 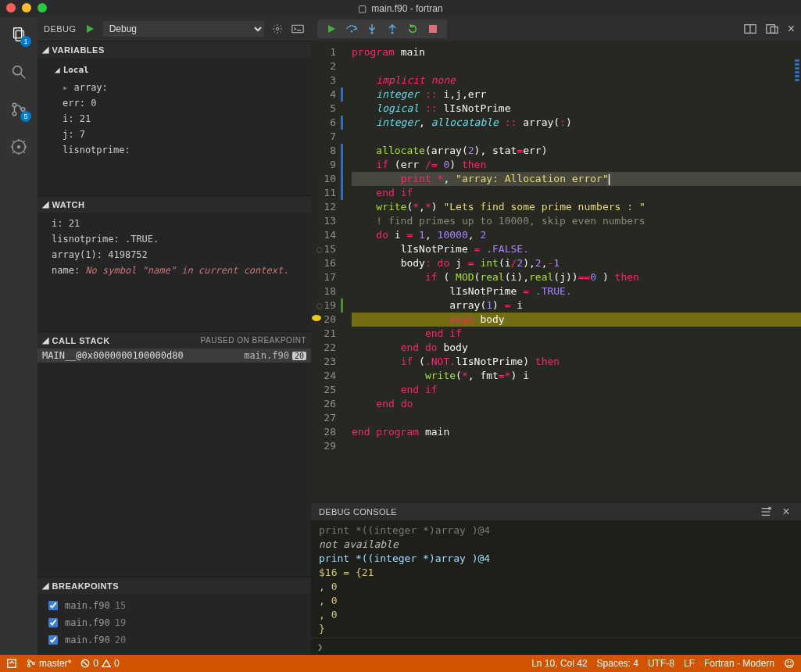 I want to click on breakpoints-header: ◢ BREAKPOINTS, so click(x=174, y=585).